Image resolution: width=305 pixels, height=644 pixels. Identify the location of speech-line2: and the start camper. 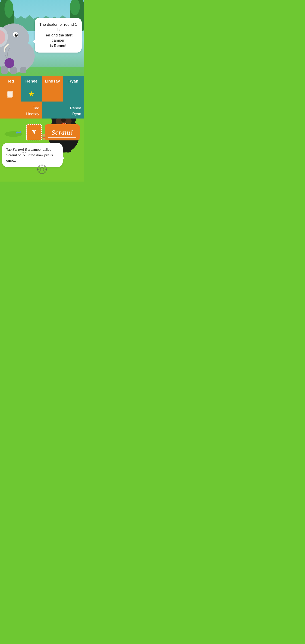
(62, 38).